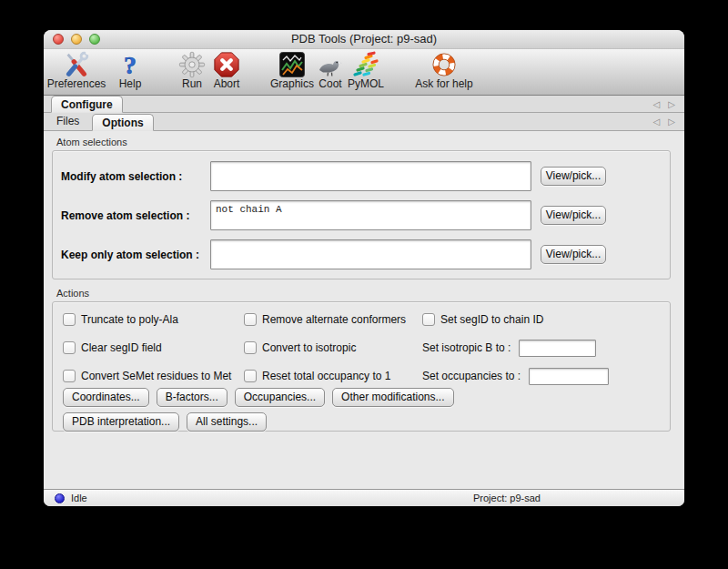 This screenshot has height=569, width=728. Describe the element at coordinates (370, 293) in the screenshot. I see `actions-group-label: Actions` at that location.